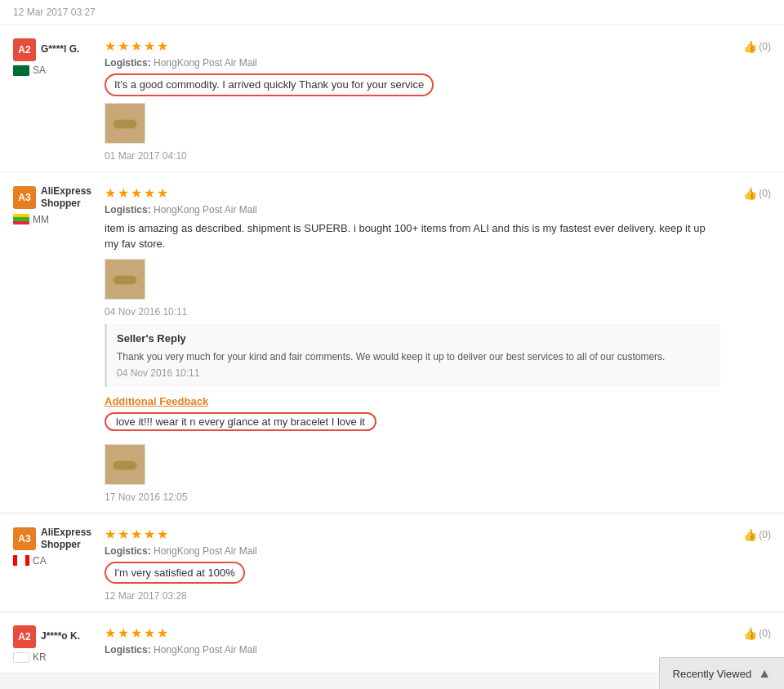  Describe the element at coordinates (413, 357) in the screenshot. I see `seller-reply-text: Thank you very much for your kind and fa…` at that location.